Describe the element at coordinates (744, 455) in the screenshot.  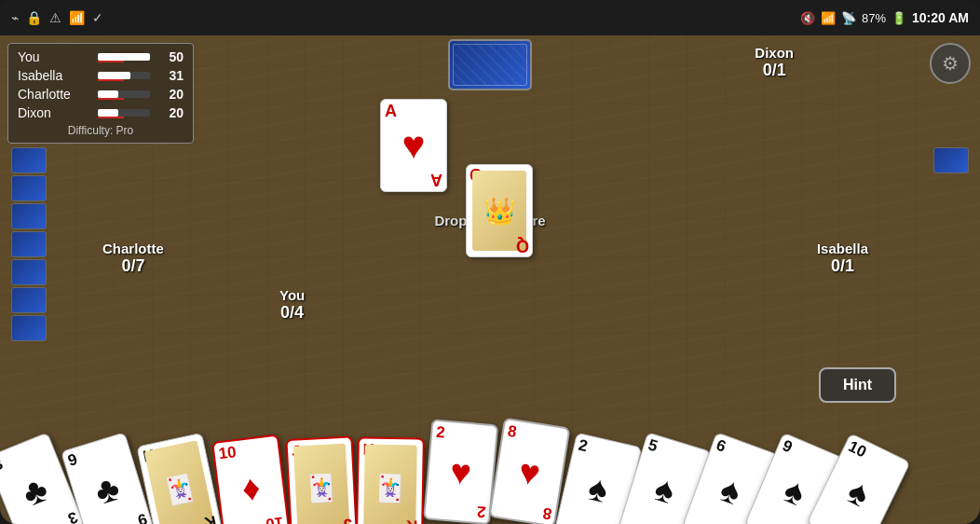
I see `hc-rank-6s: 6` at that location.